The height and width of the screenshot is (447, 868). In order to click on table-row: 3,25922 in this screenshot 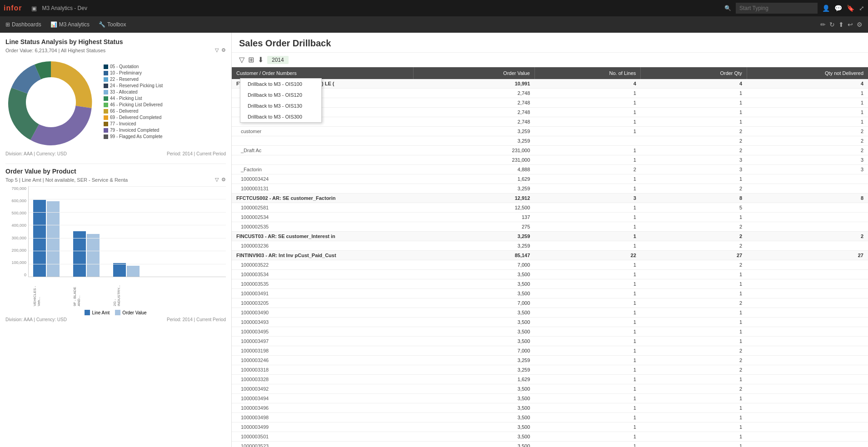, I will do `click(550, 141)`.